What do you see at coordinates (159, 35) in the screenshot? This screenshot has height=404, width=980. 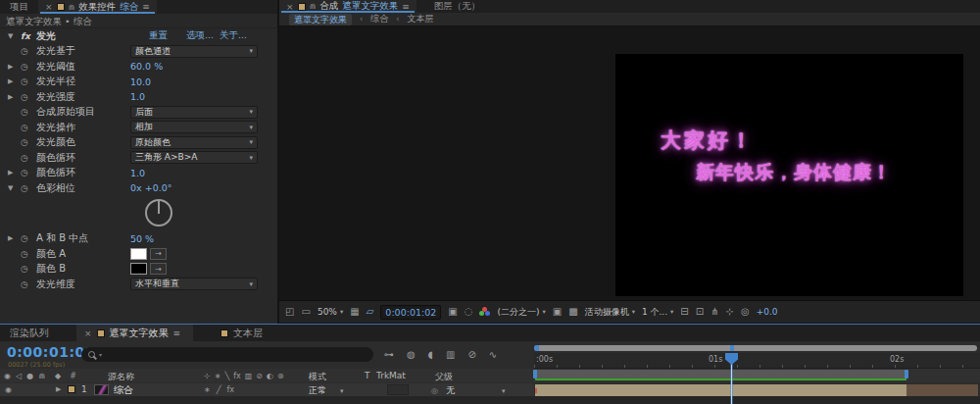 I see `reset-link: 重置` at bounding box center [159, 35].